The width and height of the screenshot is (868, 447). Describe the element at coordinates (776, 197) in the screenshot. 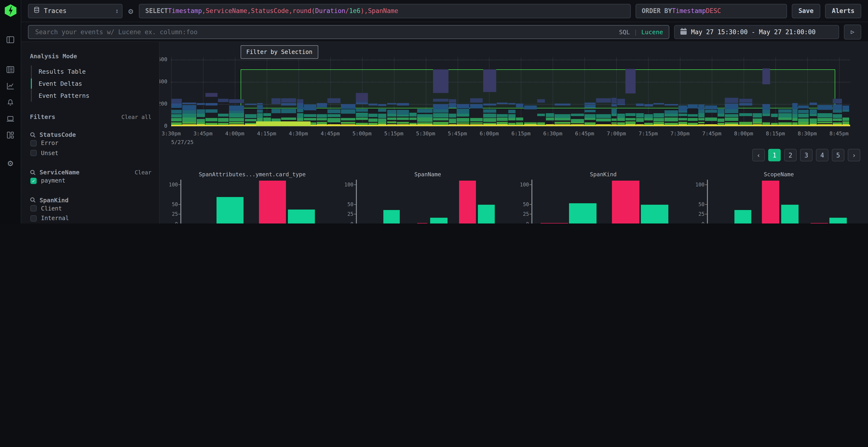

I see `mini-chart: ScopeName02550100@hyperdx/instrumentatio…` at that location.